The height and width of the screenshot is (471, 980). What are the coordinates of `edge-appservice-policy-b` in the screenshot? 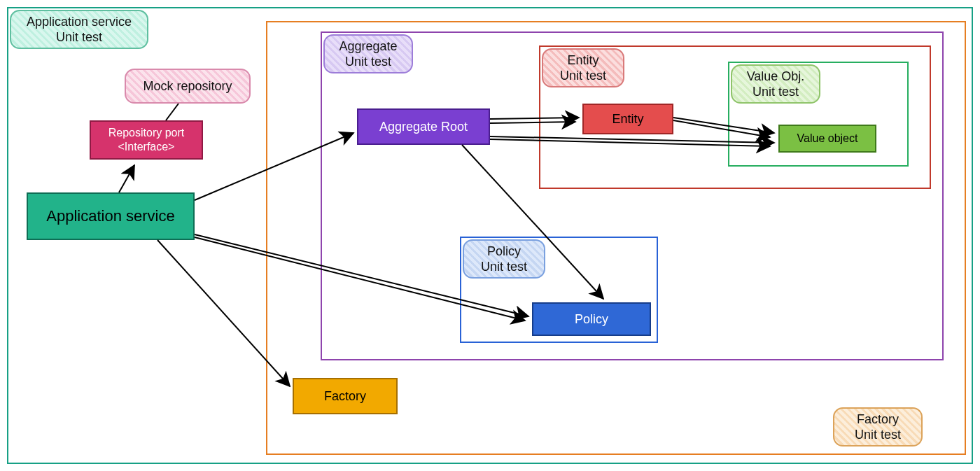 It's located at (360, 279).